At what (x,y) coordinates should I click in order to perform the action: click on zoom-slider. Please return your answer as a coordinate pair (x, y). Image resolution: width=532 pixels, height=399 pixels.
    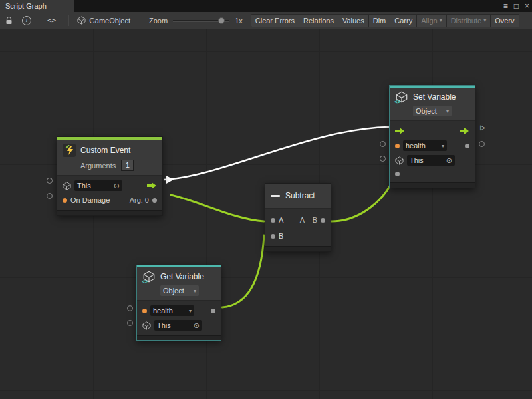
    Looking at the image, I should click on (201, 21).